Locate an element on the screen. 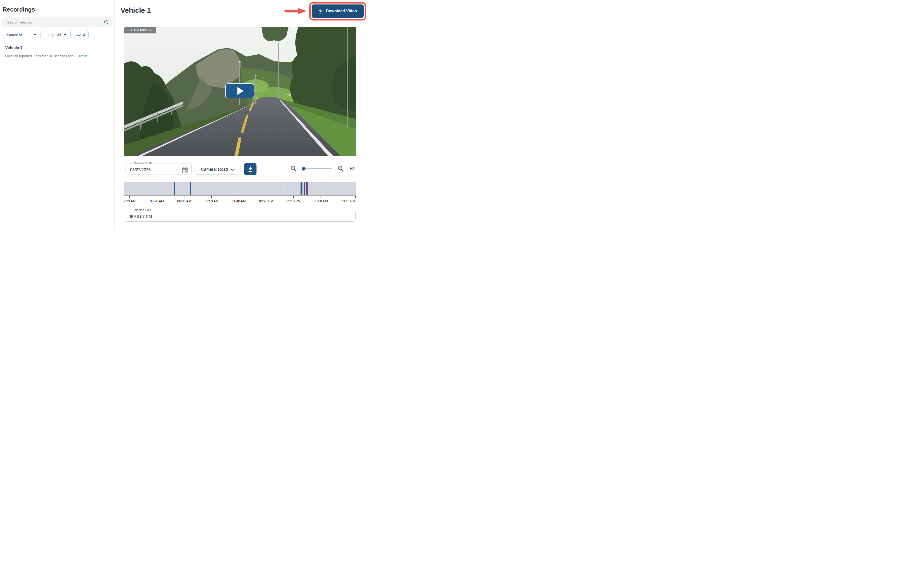 The width and height of the screenshot is (924, 574). selected-date-field: Selected Date is located at coordinates (159, 168).